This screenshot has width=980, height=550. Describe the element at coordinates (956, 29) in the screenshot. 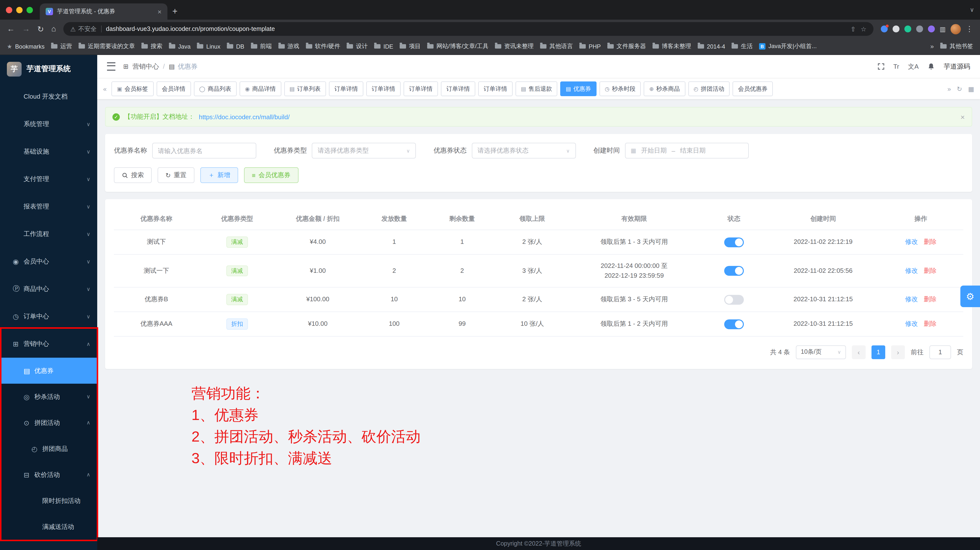

I see `profile-avatar` at that location.